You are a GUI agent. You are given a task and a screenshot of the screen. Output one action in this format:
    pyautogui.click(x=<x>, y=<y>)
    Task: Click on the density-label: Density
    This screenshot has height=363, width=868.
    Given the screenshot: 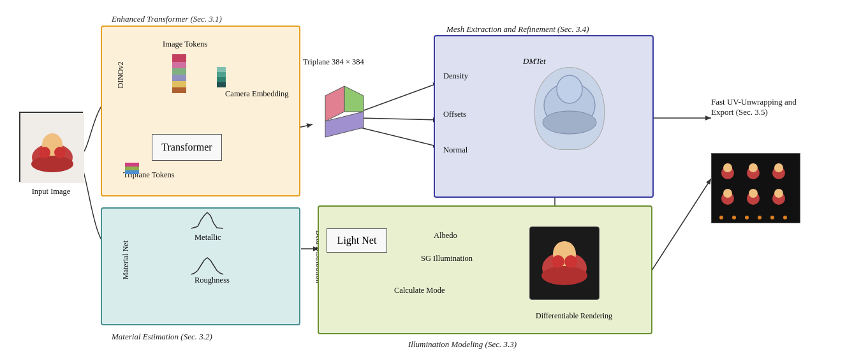 What is the action you would take?
    pyautogui.click(x=455, y=77)
    